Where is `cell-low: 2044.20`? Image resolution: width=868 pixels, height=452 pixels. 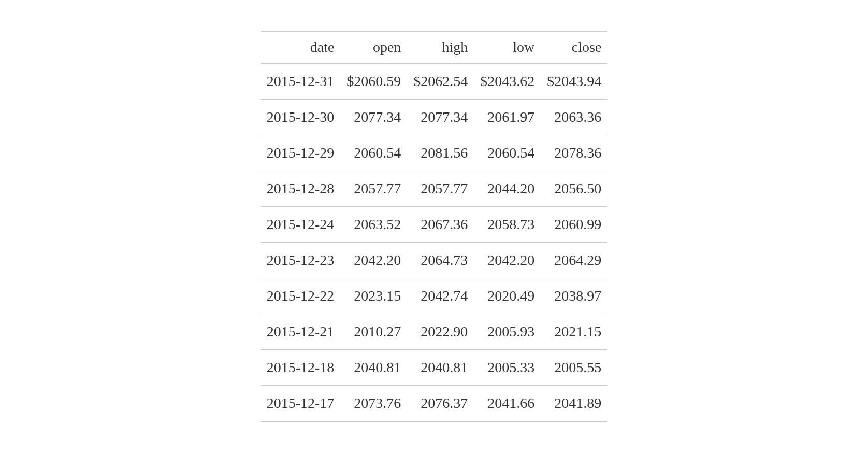 cell-low: 2044.20 is located at coordinates (508, 189).